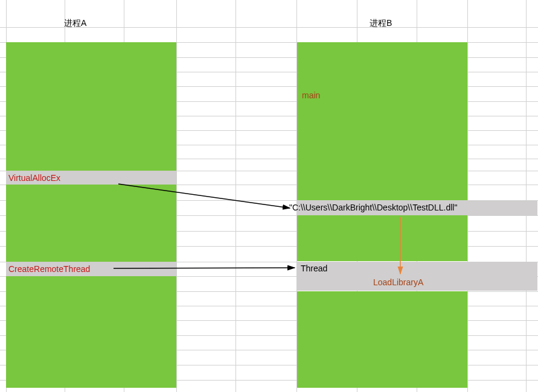 The width and height of the screenshot is (538, 392). Describe the element at coordinates (380, 24) in the screenshot. I see `process-b-header: 进程B` at that location.